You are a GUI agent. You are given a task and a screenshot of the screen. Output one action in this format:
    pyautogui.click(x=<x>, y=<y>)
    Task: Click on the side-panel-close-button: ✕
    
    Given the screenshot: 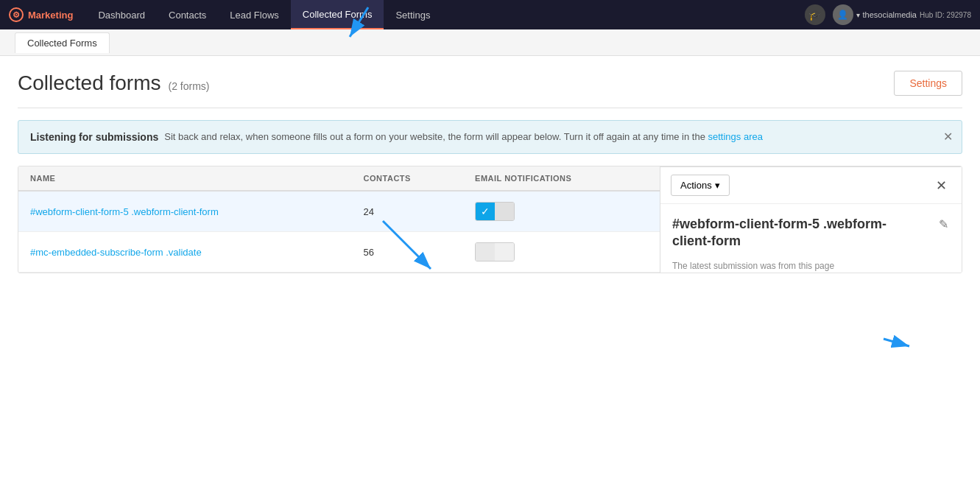 What is the action you would take?
    pyautogui.click(x=941, y=186)
    